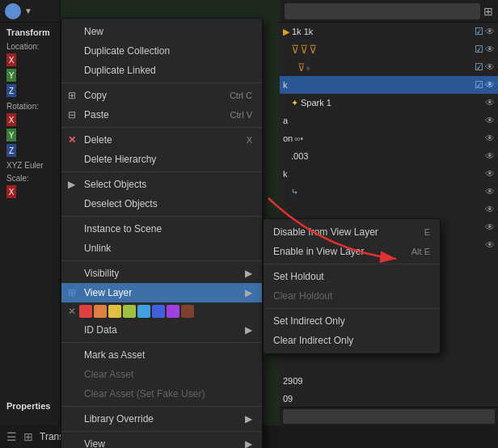 The image size is (498, 448). What do you see at coordinates (389, 32) in the screenshot?
I see `outliner-row: ▶ 1k 1k ☑ 👁` at bounding box center [389, 32].